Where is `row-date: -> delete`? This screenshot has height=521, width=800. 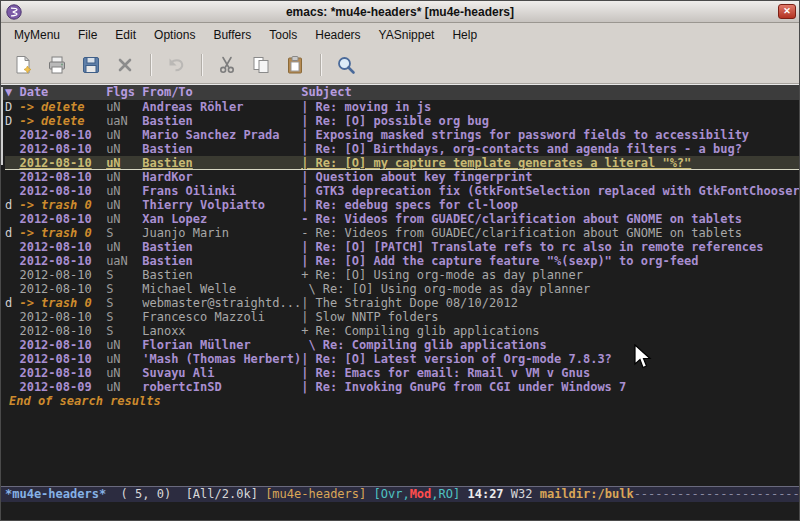 row-date: -> delete is located at coordinates (62, 121).